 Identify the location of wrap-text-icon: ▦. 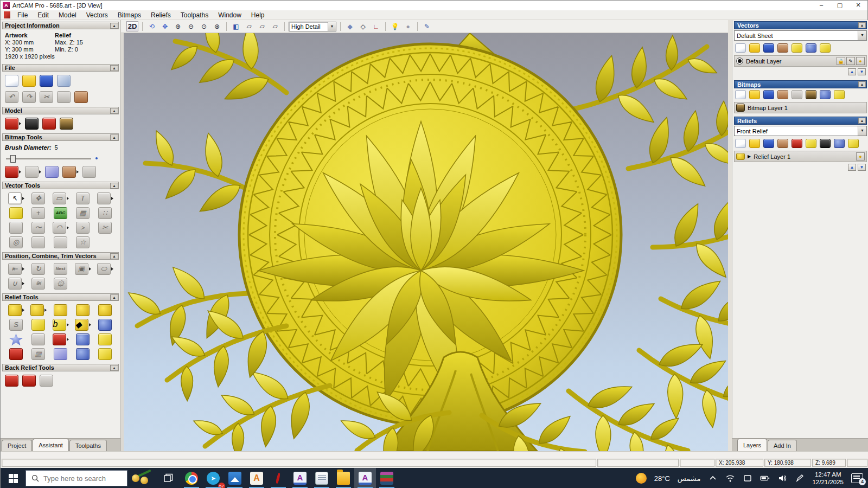
(82, 213).